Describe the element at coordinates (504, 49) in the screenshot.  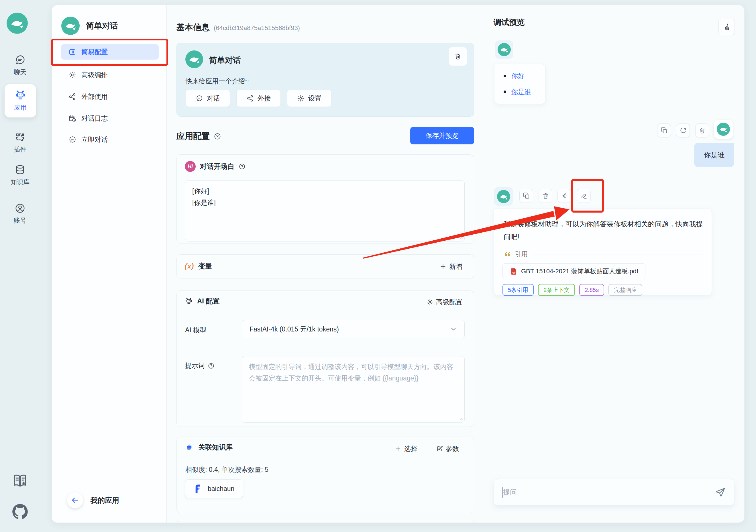
I see `bot-avatar` at that location.